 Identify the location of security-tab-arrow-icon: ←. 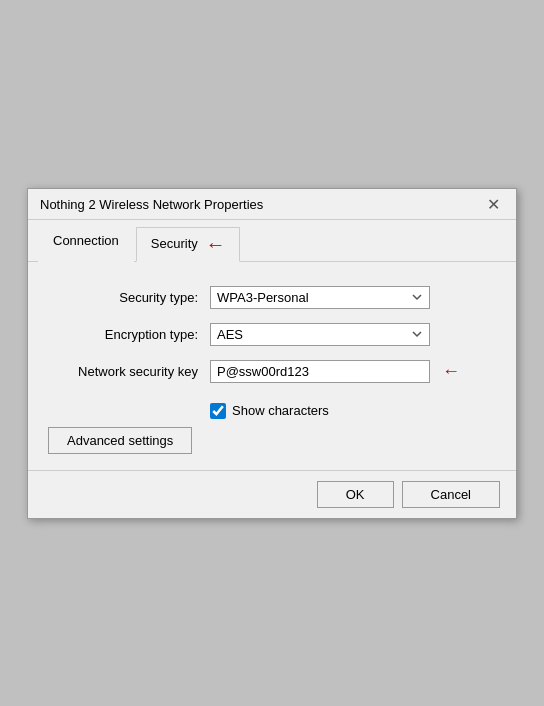
(215, 244).